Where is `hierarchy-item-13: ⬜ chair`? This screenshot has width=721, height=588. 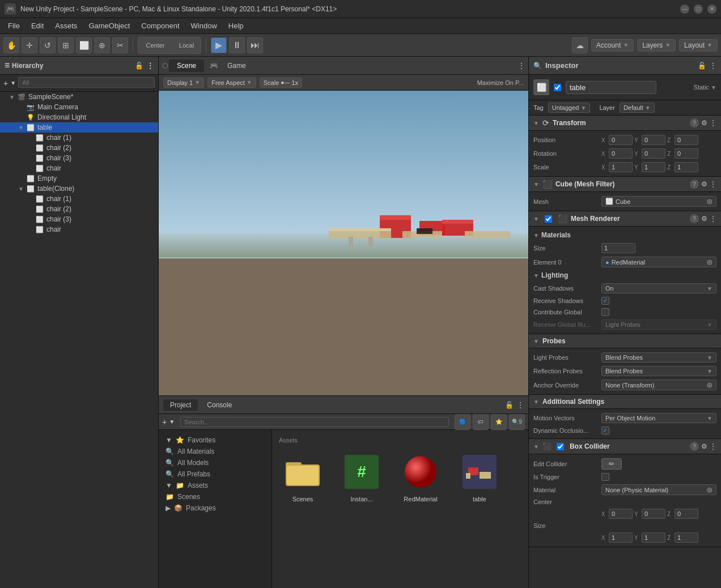 hierarchy-item-13: ⬜ chair is located at coordinates (79, 229).